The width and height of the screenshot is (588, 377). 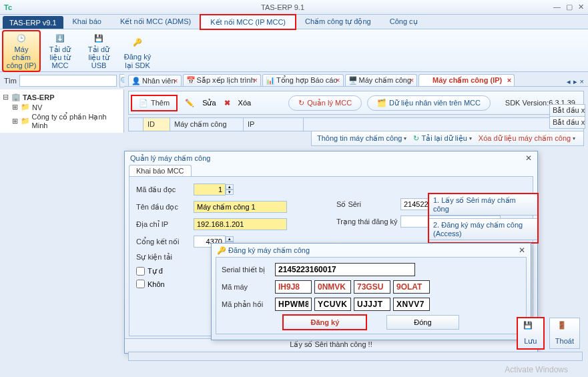 I want to click on tree-company: ⊞ 📁 Công ty cổ phần Hạnh Minh, so click(x=61, y=121).